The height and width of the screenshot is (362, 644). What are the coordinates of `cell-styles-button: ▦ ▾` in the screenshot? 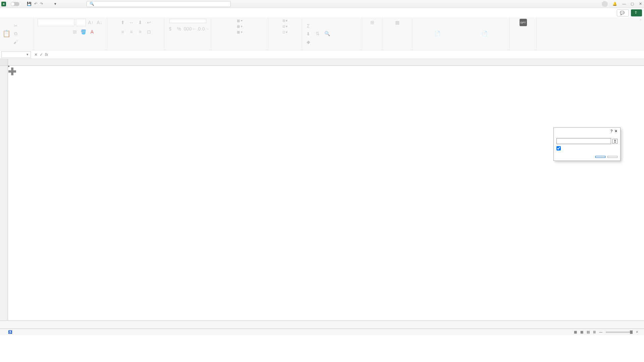 It's located at (239, 32).